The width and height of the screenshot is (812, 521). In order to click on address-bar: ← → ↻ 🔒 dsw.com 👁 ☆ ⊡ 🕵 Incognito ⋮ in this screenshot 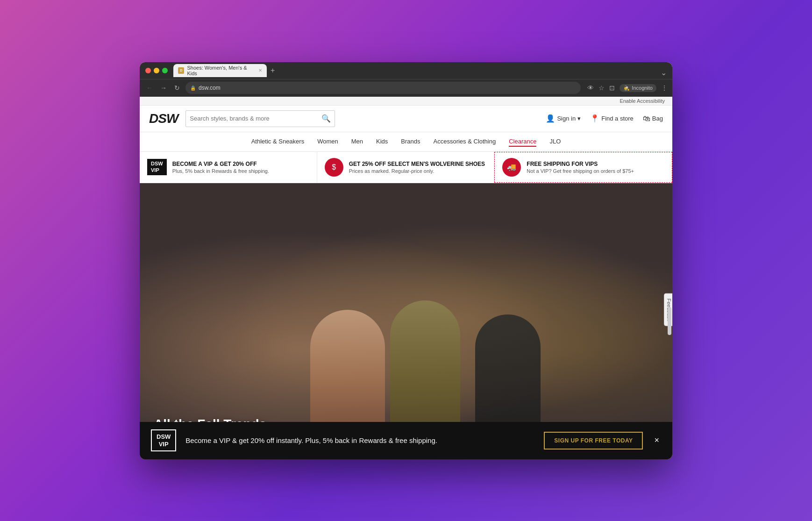, I will do `click(406, 88)`.